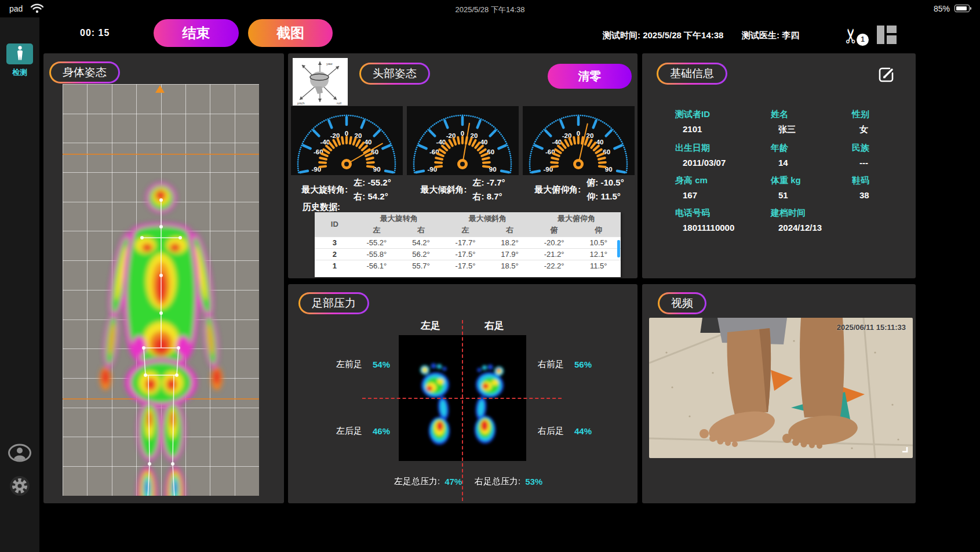 This screenshot has width=980, height=552. I want to click on left-rearfoot: 左后足46%, so click(363, 431).